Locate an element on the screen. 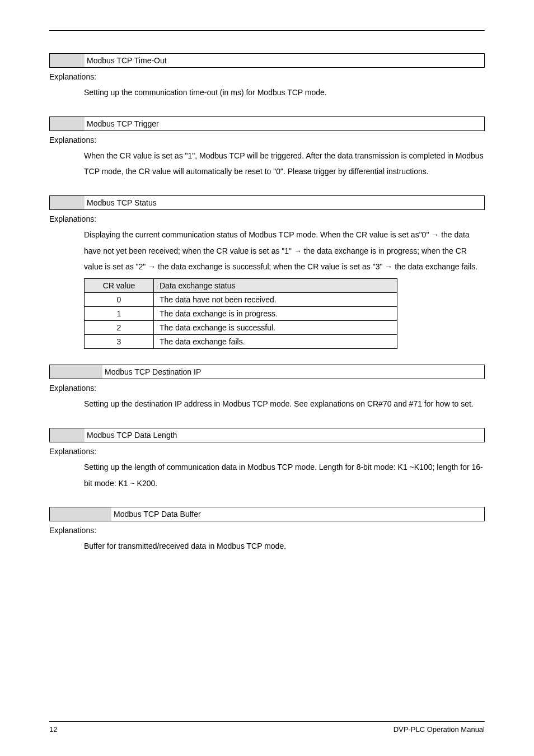  table-row: 0 The data have not been received. is located at coordinates (241, 300).